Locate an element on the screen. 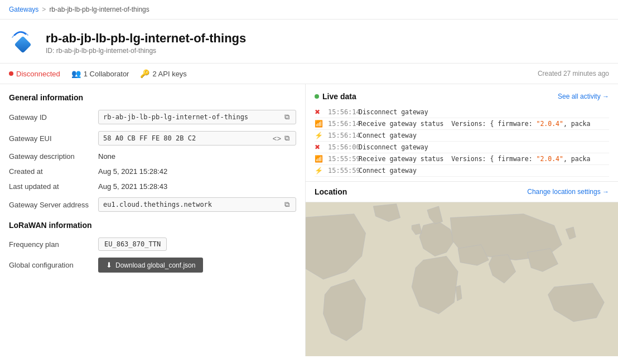 This screenshot has height=364, width=618. gateway-eui-row: Gateway EUI 58 A0 CB FF FE 80 2B C2 <> ⧉ is located at coordinates (153, 138).